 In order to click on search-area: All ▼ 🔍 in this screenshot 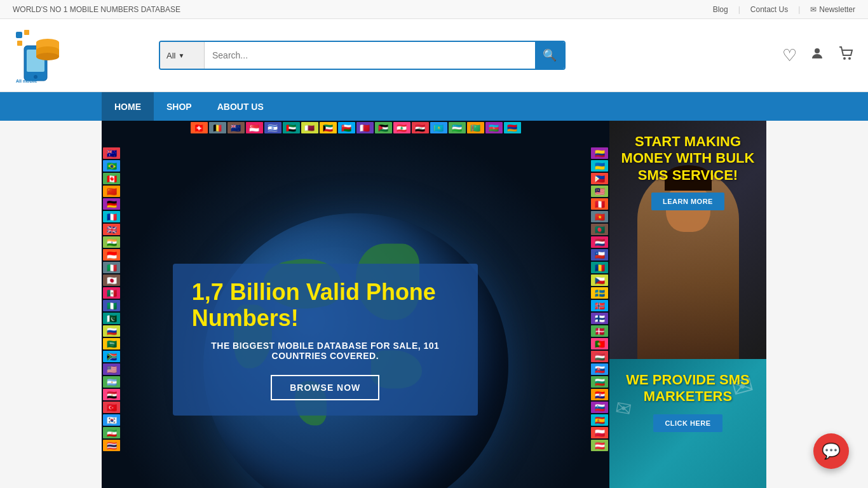, I will do `click(362, 55)`.